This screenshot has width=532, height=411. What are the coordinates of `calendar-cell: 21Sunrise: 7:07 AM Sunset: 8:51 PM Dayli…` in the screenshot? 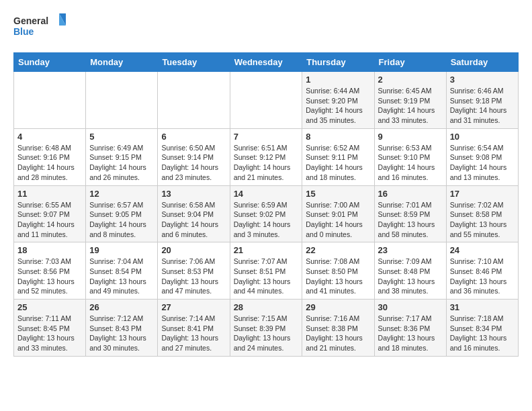 It's located at (266, 271).